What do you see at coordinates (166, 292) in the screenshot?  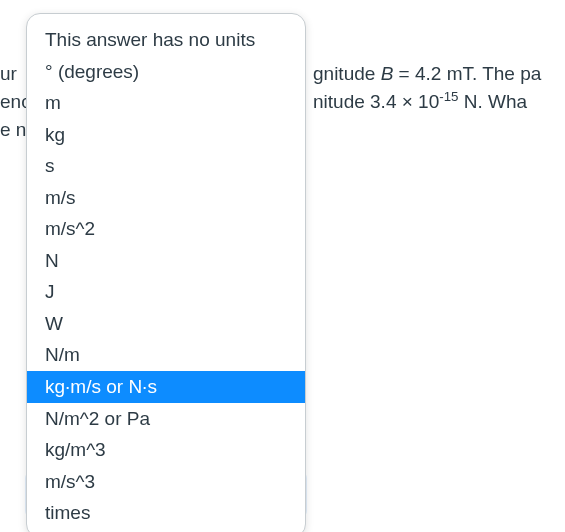 I see `units-option: J` at bounding box center [166, 292].